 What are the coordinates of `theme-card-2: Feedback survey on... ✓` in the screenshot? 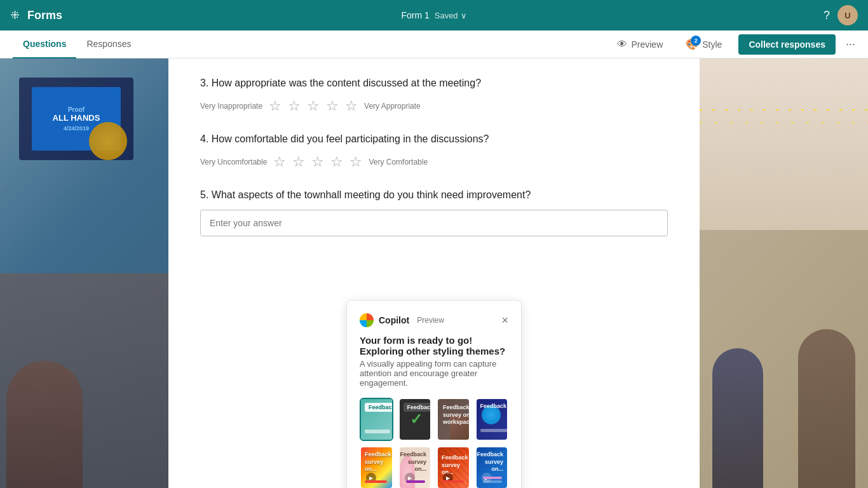 It's located at (416, 419).